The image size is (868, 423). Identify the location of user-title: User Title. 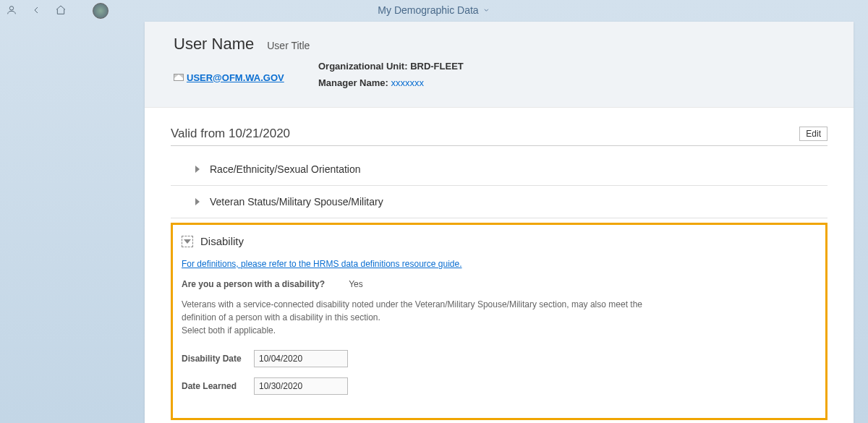
(288, 46).